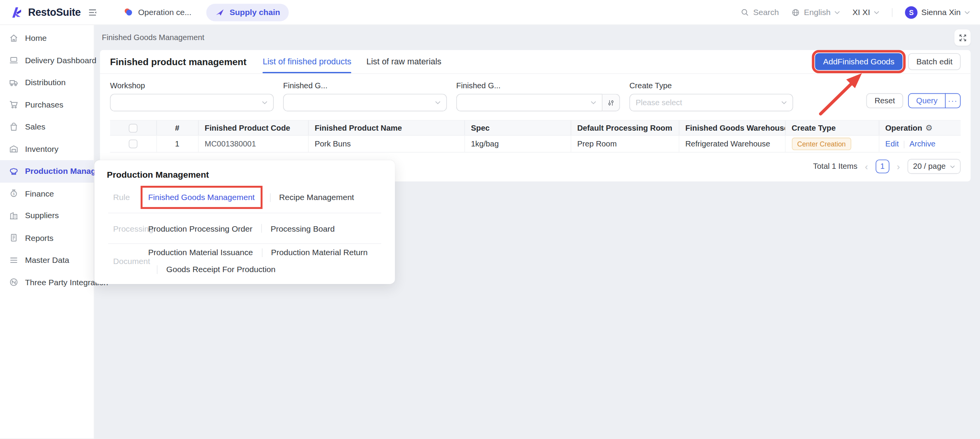  What do you see at coordinates (832, 144) in the screenshot?
I see `create-type-cell: Center Creation` at bounding box center [832, 144].